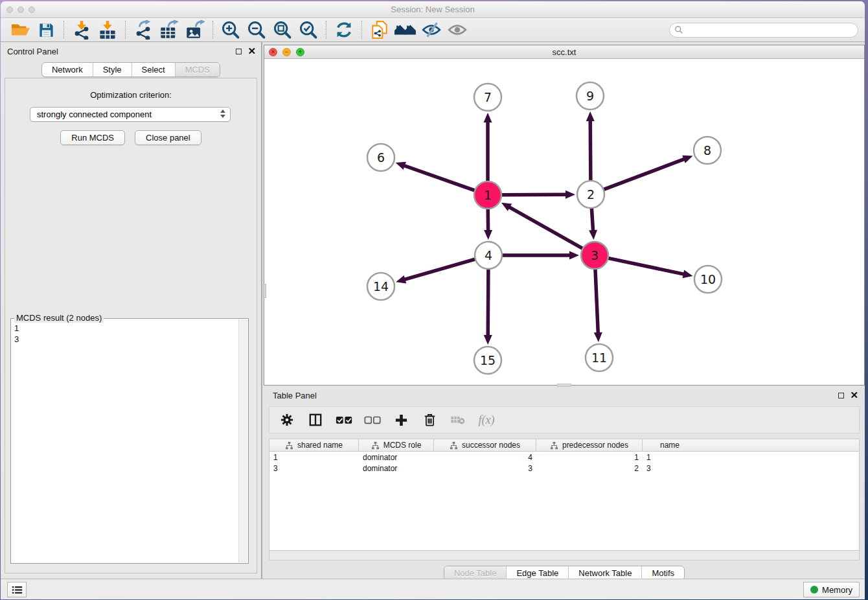  Describe the element at coordinates (670, 445) in the screenshot. I see `column-header-name: name` at that location.